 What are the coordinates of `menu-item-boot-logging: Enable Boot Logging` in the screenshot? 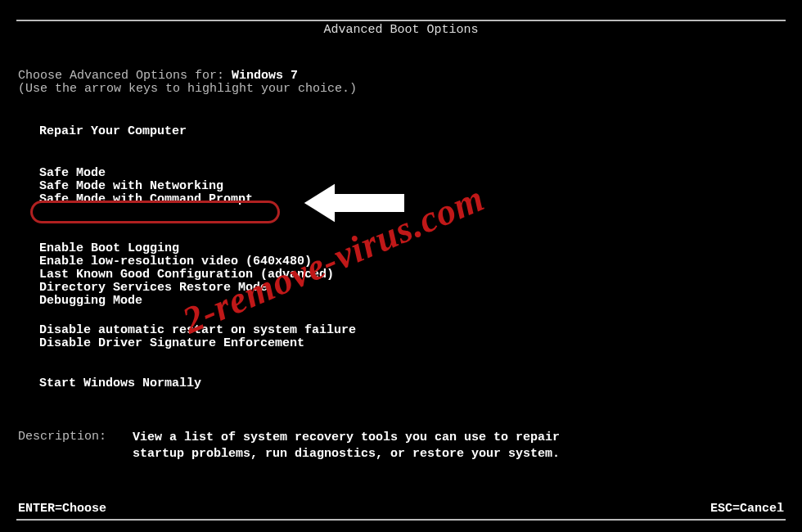 It's located at (110, 249).